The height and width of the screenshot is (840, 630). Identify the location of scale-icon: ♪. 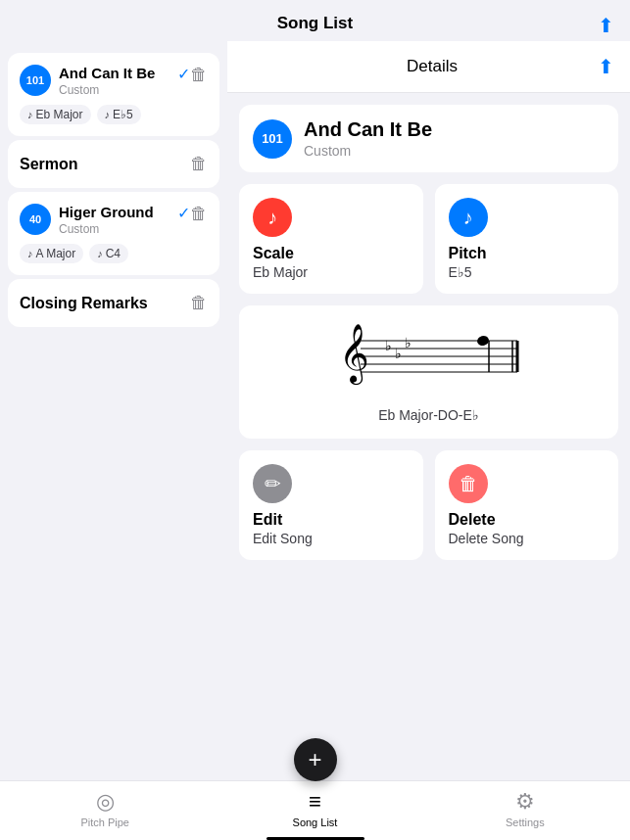
(272, 217).